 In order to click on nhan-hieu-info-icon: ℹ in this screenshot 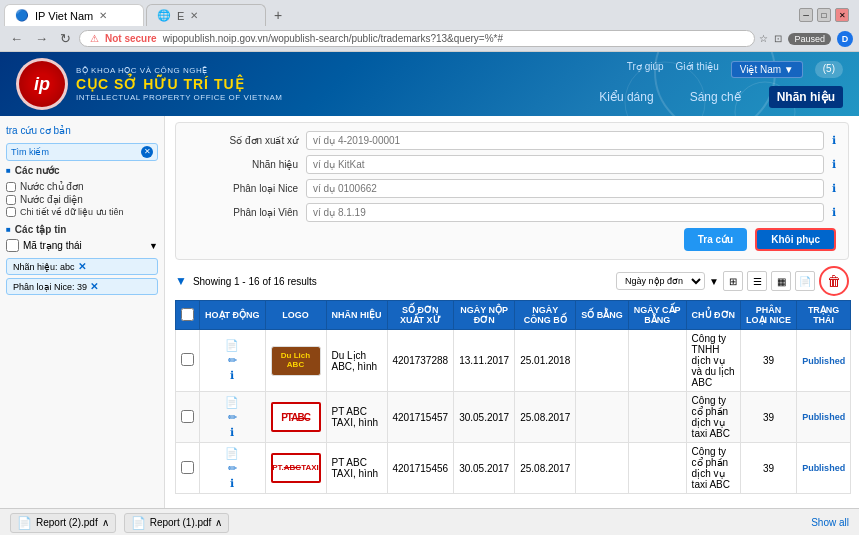, I will do `click(834, 164)`.